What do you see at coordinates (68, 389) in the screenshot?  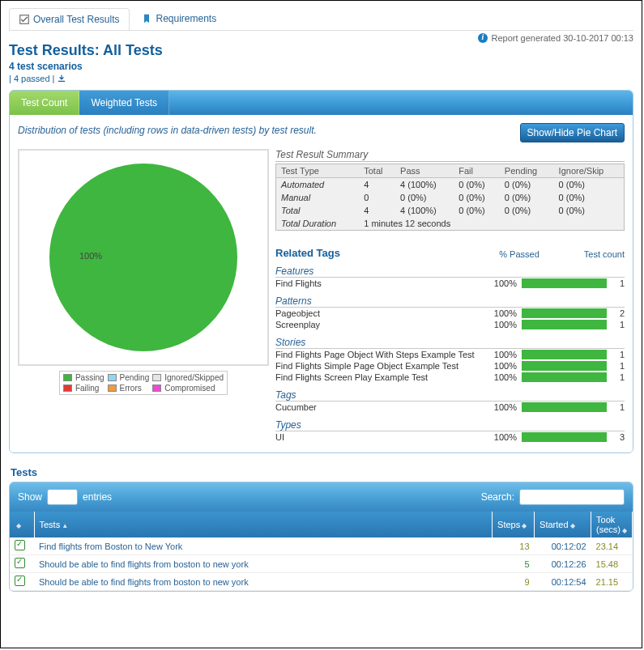 I see `legend-swatch-failing` at bounding box center [68, 389].